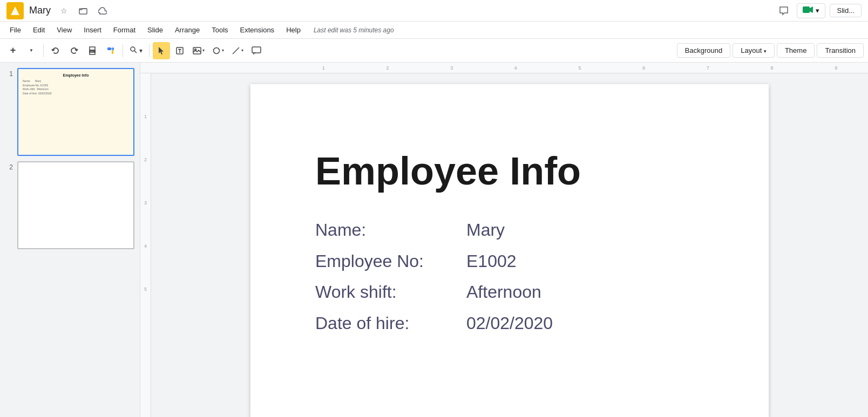 The width and height of the screenshot is (868, 417). Describe the element at coordinates (818, 11) in the screenshot. I see `title-right: ▾ Slid...` at that location.